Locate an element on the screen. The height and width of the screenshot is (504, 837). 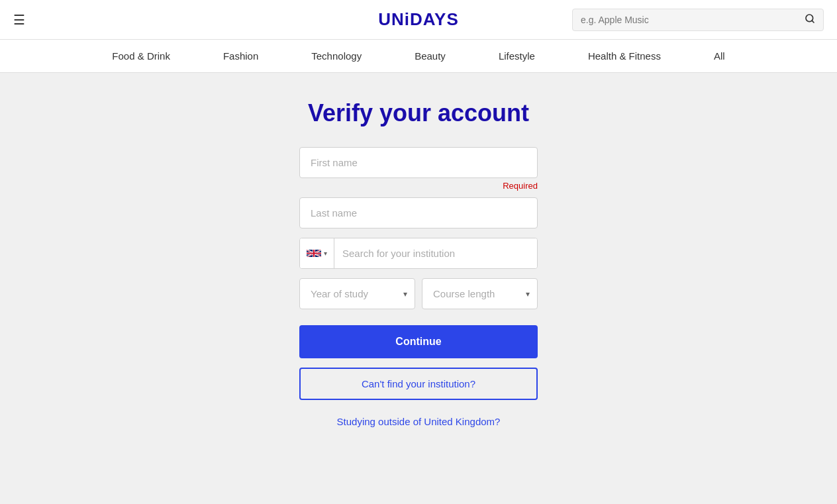
last-name-input is located at coordinates (418, 213).